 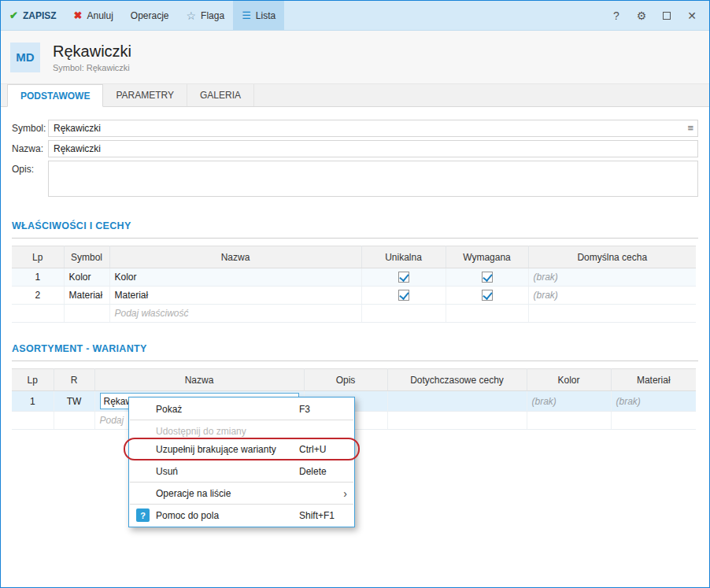 I want to click on menu-shortcut: Shift+F1, so click(x=324, y=516).